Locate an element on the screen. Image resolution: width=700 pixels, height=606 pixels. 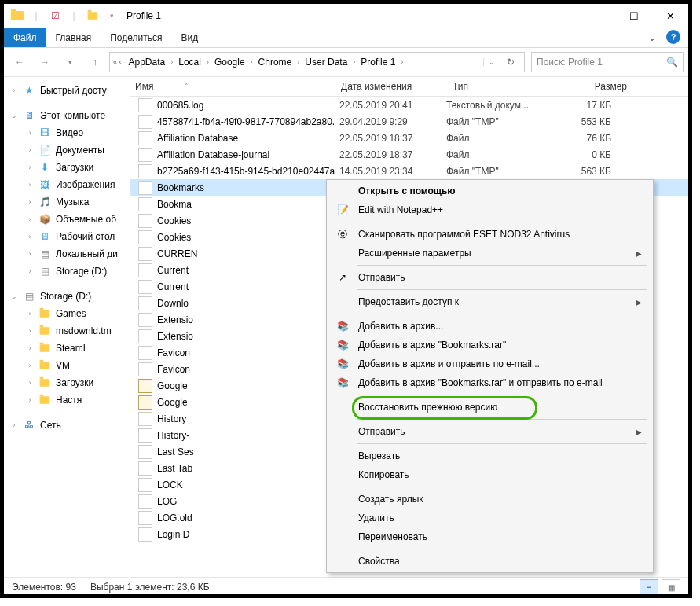
tree-item: ›🖥Рабочий стол is located at coordinates (67, 237).